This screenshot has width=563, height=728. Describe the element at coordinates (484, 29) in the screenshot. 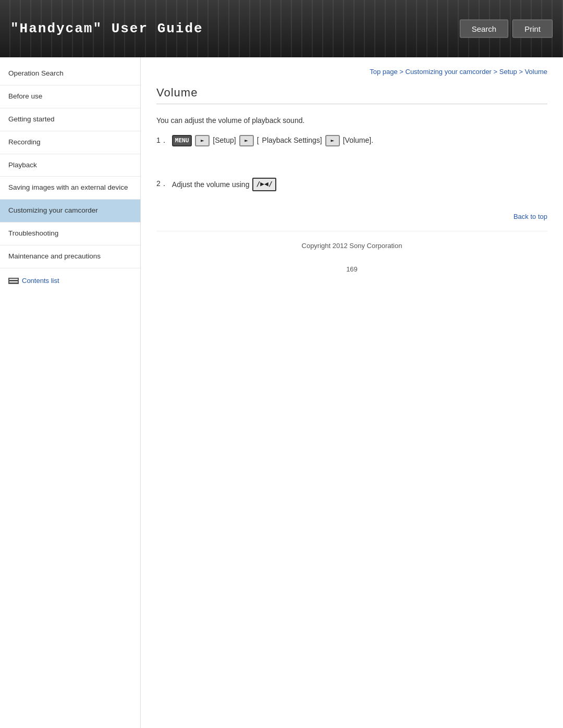

I see `search-button: Search` at that location.